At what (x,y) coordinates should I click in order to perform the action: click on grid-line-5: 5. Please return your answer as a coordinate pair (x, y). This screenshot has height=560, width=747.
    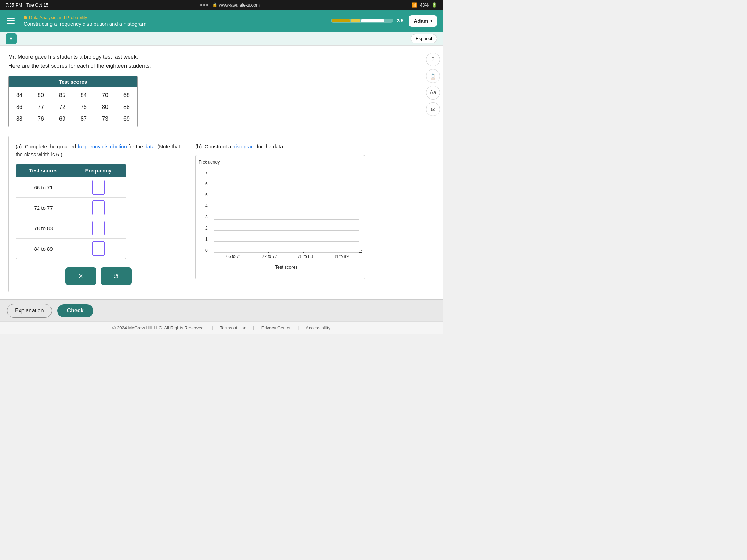
    Looking at the image, I should click on (286, 197).